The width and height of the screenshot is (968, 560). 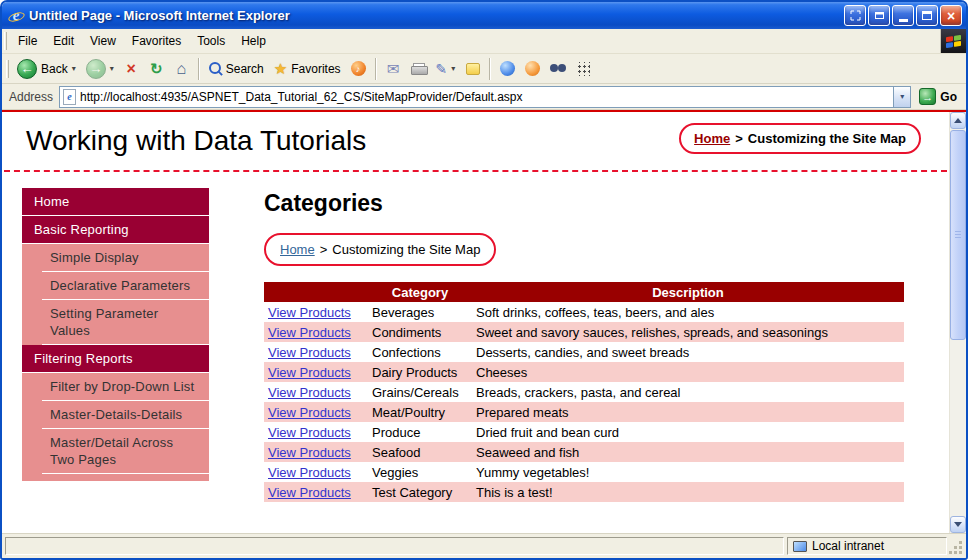 What do you see at coordinates (156, 41) in the screenshot?
I see `menu-item: Favorites` at bounding box center [156, 41].